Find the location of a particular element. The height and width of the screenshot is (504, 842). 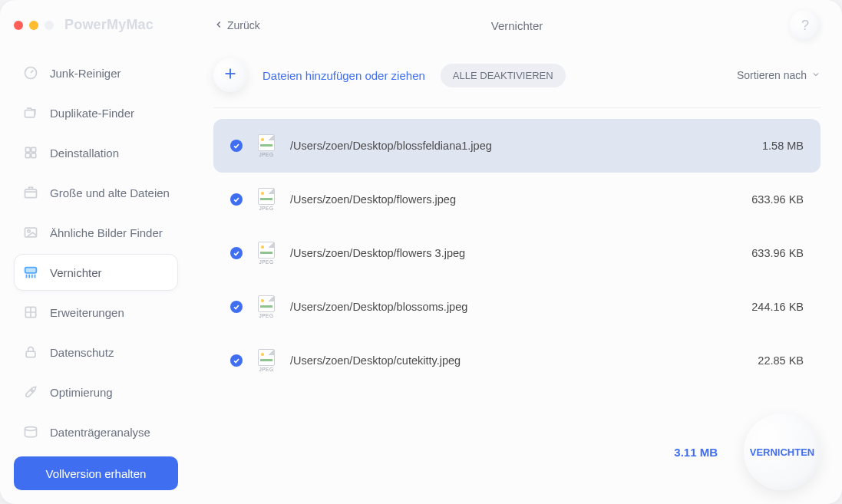

close-dot is located at coordinates (18, 25).